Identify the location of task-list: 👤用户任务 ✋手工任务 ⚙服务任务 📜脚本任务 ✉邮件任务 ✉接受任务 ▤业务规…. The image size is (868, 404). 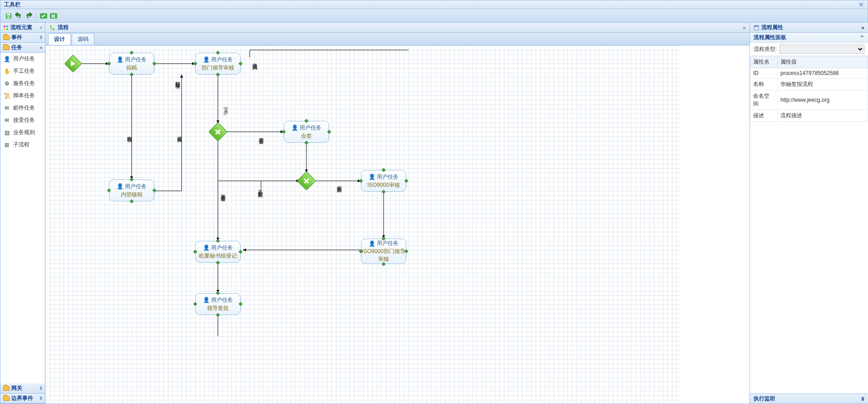
(23, 218).